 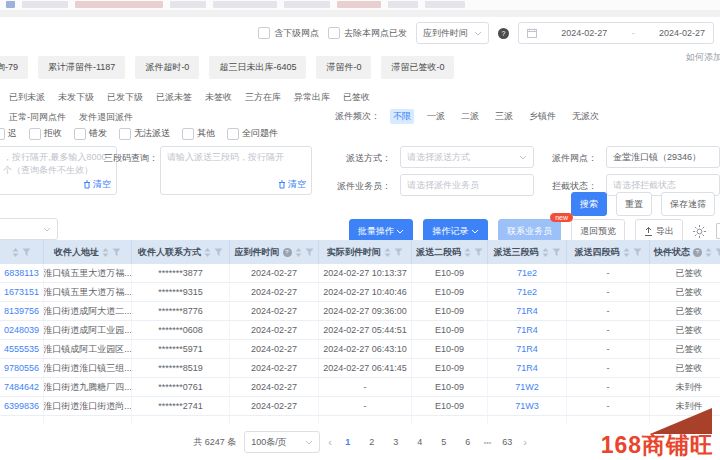 I want to click on status-link: 已派未签, so click(x=174, y=98).